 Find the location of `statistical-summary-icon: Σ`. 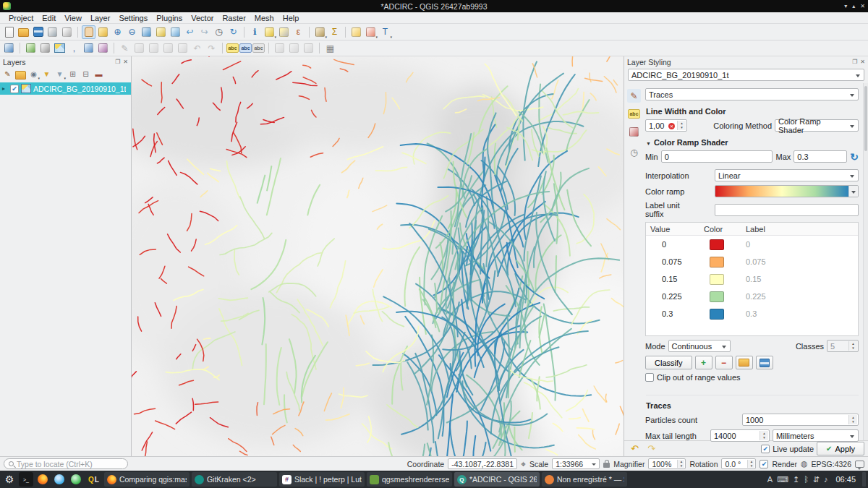

statistical-summary-icon: Σ is located at coordinates (334, 32).